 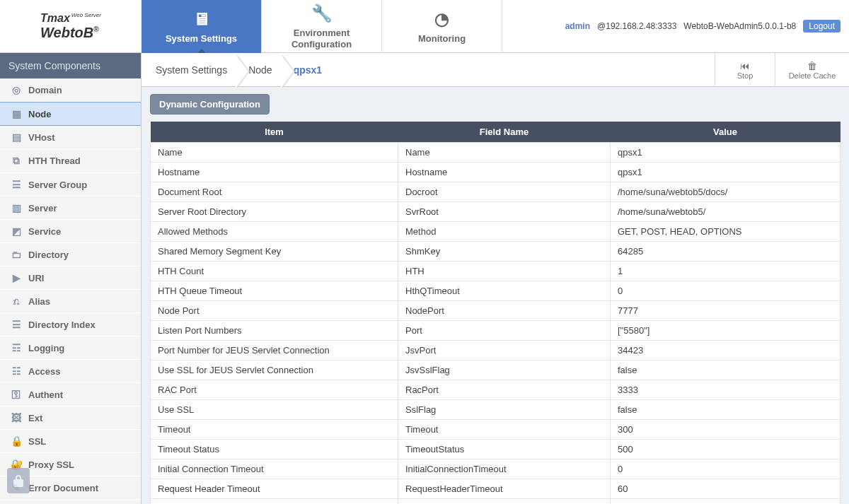 I want to click on cell-value: 500, so click(x=726, y=450).